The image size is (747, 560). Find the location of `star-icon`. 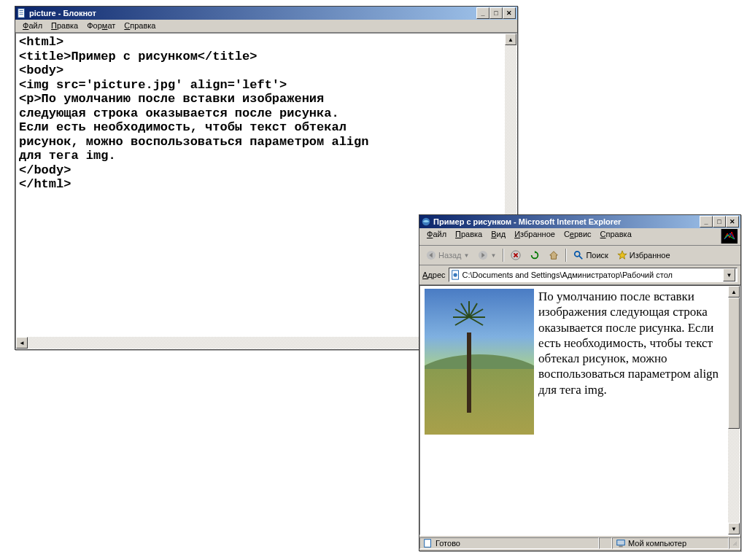

star-icon is located at coordinates (622, 255).